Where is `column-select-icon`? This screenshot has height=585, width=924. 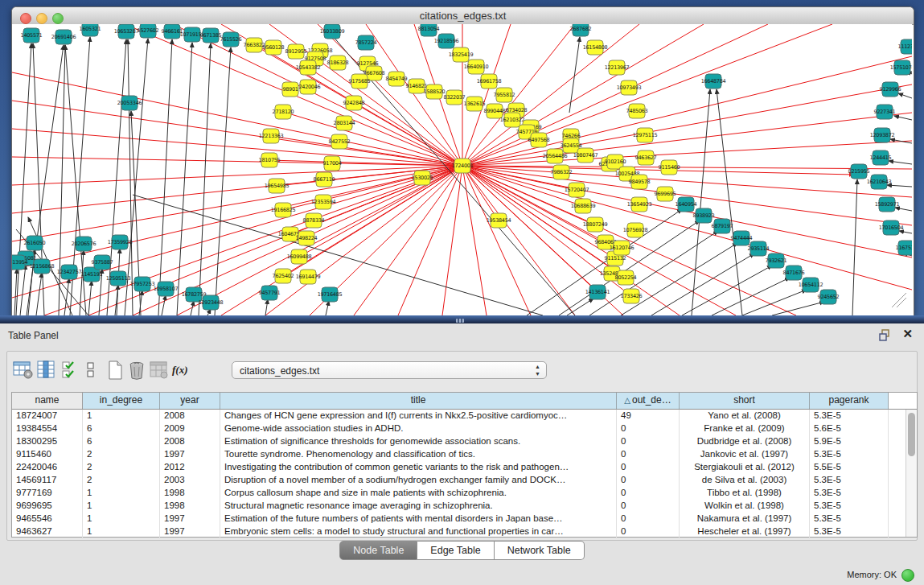 column-select-icon is located at coordinates (47, 370).